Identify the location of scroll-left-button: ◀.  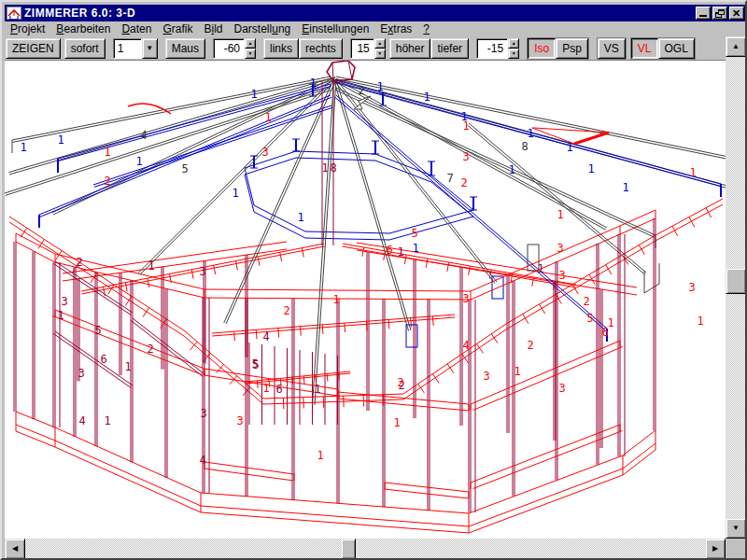
(15, 549).